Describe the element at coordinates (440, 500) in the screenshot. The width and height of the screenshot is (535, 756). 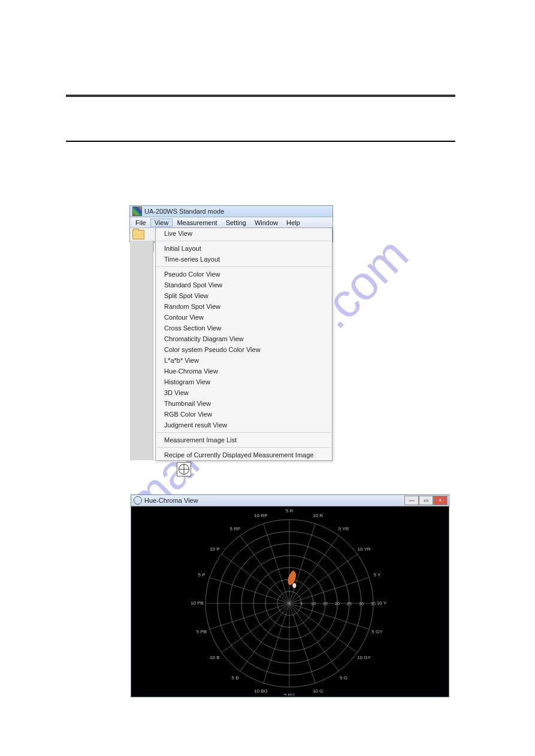
I see `close-button: ×` at that location.